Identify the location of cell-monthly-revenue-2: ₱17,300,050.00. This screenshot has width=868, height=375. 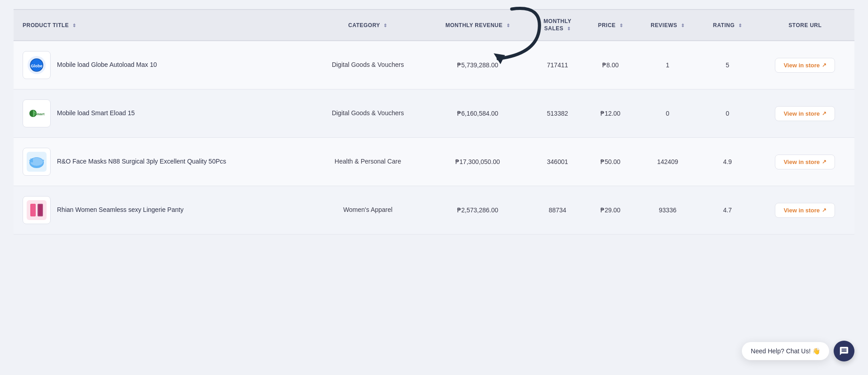
(478, 162).